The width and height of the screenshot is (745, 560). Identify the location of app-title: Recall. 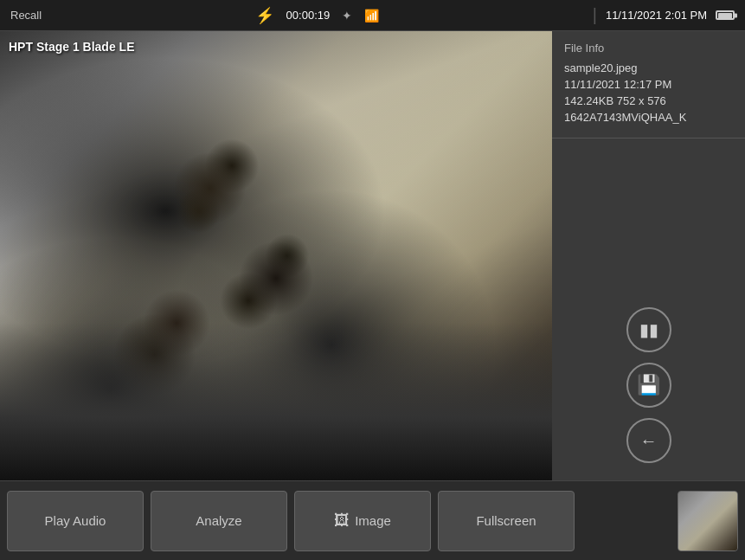
(26, 16).